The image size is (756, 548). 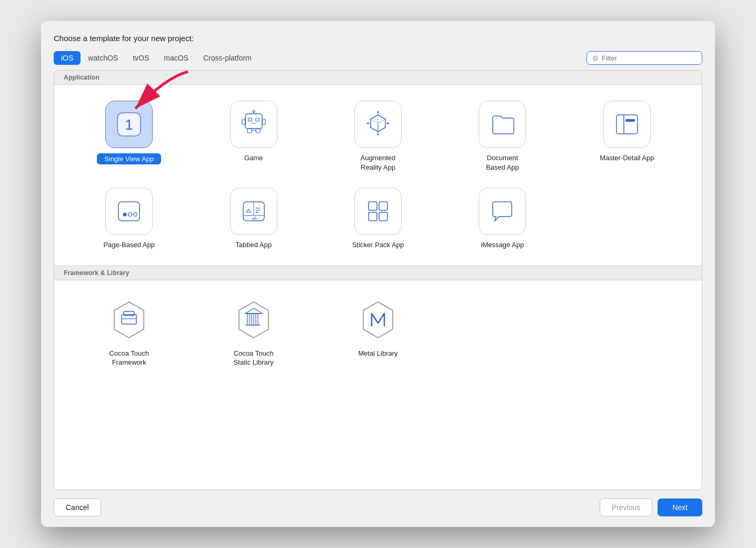 What do you see at coordinates (77, 507) in the screenshot?
I see `cancel-button: Cancel` at bounding box center [77, 507].